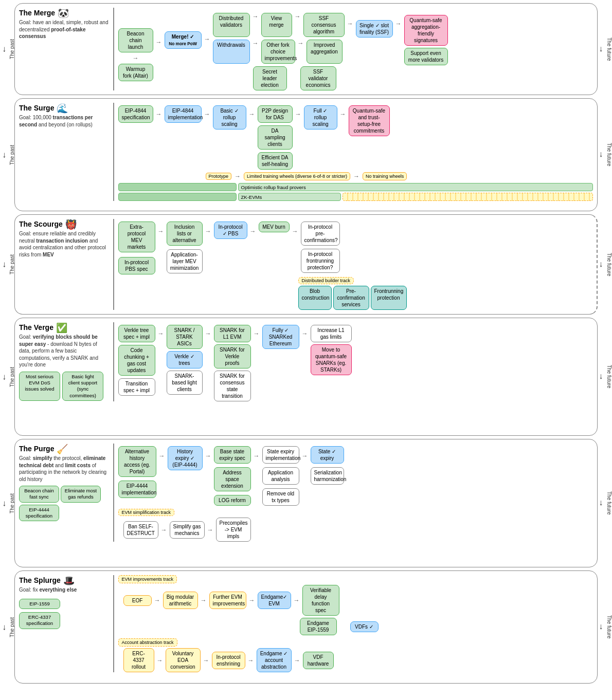  Describe the element at coordinates (64, 121) in the screenshot. I see `surge-goal: Goal: 100,000 transactions per second an…` at that location.